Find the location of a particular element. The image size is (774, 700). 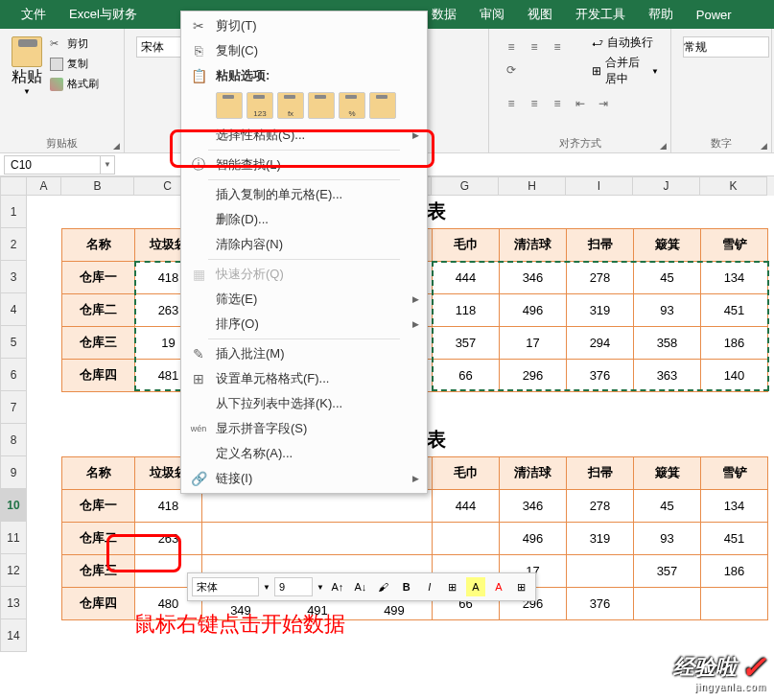

menu-file: 文件 is located at coordinates (34, 14).